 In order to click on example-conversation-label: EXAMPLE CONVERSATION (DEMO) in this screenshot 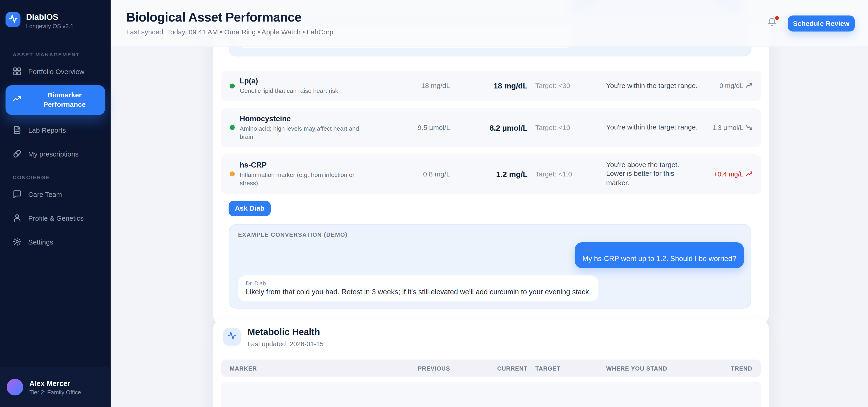, I will do `click(293, 235)`.